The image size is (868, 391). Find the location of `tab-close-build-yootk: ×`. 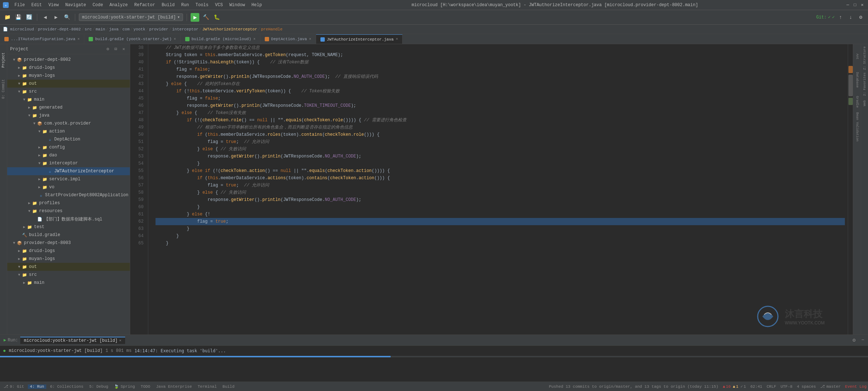

tab-close-build-yootk: × is located at coordinates (175, 39).